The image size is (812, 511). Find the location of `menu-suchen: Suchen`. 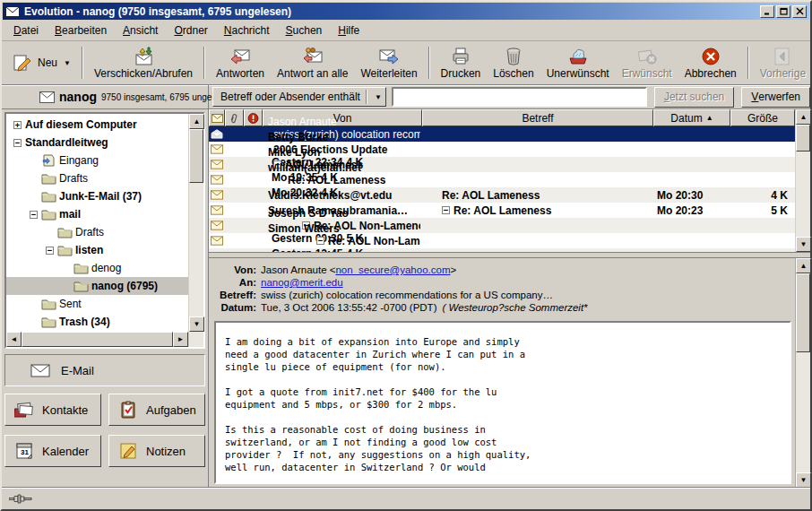

menu-suchen: Suchen is located at coordinates (305, 30).